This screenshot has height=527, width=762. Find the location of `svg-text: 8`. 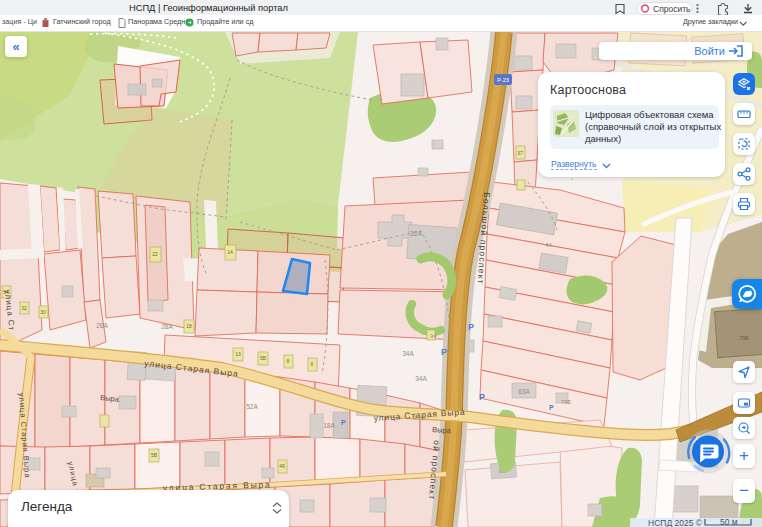

svg-text: 8 is located at coordinates (288, 361).